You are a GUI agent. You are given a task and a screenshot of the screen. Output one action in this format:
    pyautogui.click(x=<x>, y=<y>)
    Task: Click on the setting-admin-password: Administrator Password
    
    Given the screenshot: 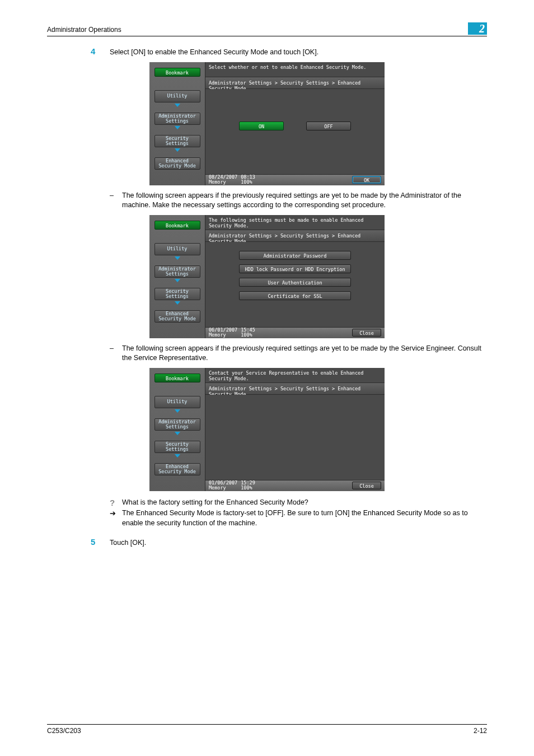 What is the action you would take?
    pyautogui.click(x=295, y=255)
    